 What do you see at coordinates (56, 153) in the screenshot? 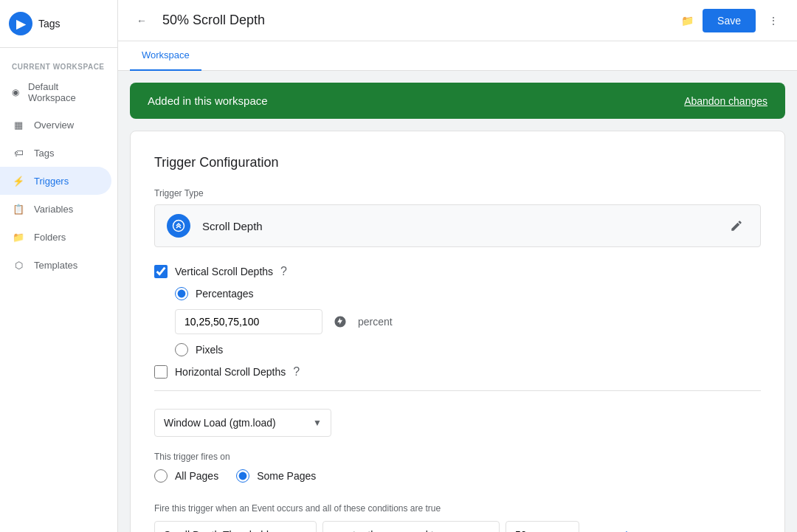
I see `sidebar-item-tags: 🏷 Tags` at bounding box center [56, 153].